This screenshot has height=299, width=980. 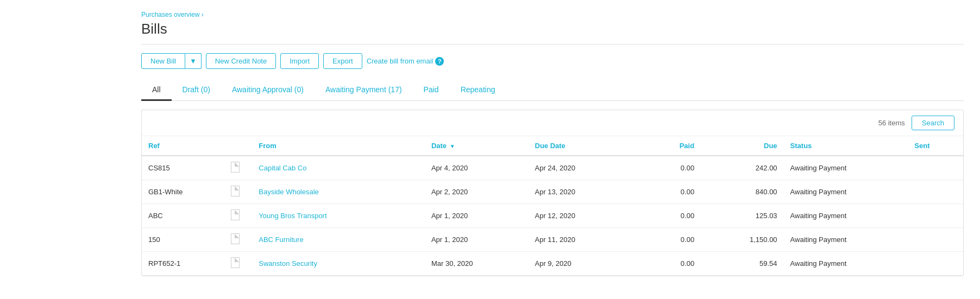 What do you see at coordinates (552, 90) in the screenshot?
I see `tabs-bar: All Draft (0) Awaiting Approval (0) Awai…` at bounding box center [552, 90].